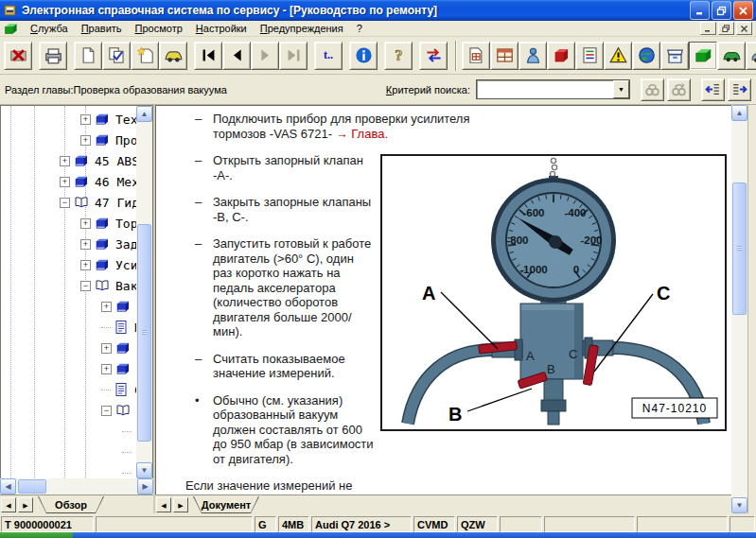  Describe the element at coordinates (740, 89) in the screenshot. I see `list-next-icon` at that location.